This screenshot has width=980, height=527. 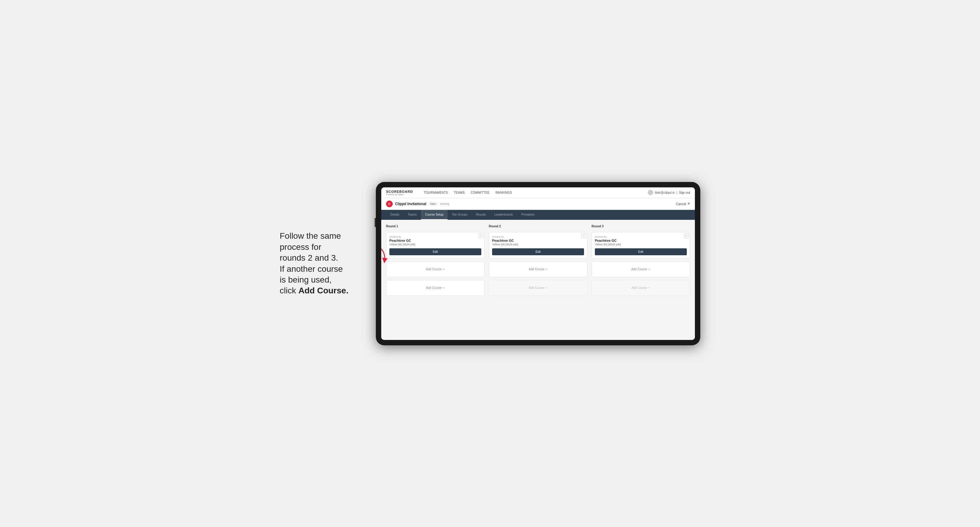 I want to click on round-1-add-course-1: Add Course +, so click(x=435, y=269).